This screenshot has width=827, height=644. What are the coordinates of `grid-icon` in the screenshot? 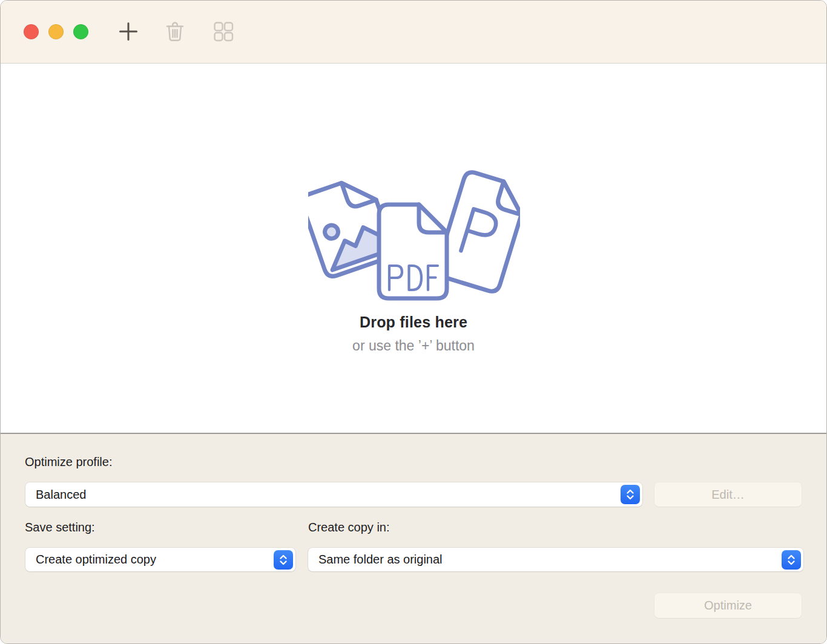 It's located at (223, 33).